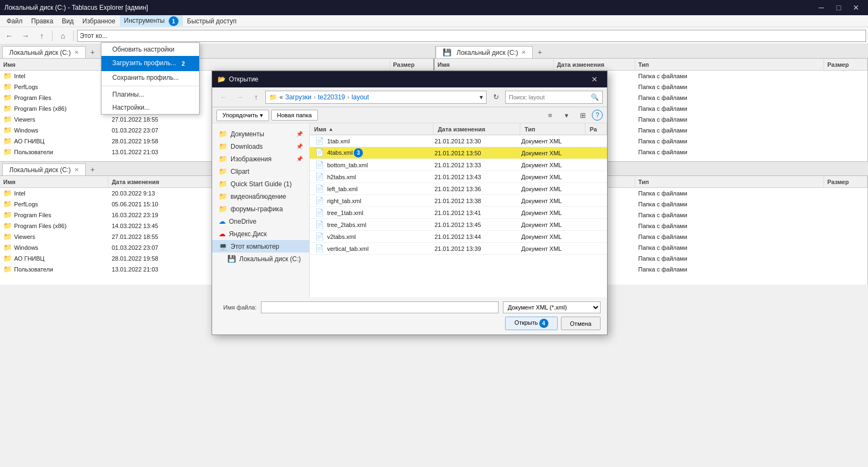 The height and width of the screenshot is (467, 868). I want to click on tab-bottom-left-c: Локальный диск (C:) ✕, so click(44, 169).